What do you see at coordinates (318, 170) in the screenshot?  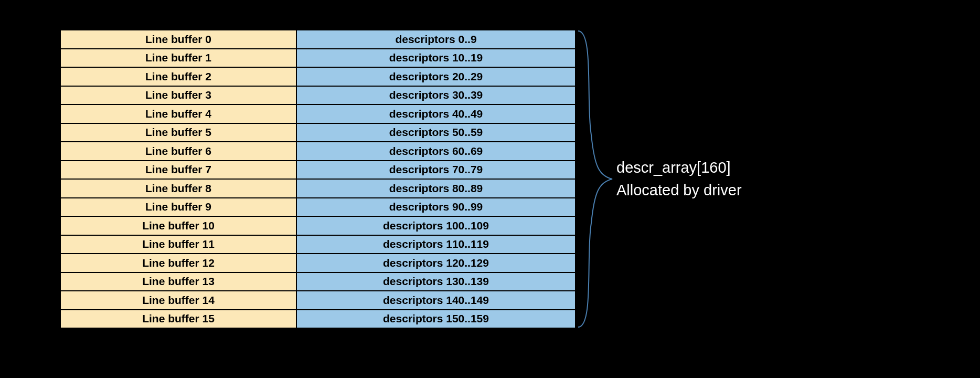 I see `table-row: Line buffer 7descriptors 70..79` at bounding box center [318, 170].